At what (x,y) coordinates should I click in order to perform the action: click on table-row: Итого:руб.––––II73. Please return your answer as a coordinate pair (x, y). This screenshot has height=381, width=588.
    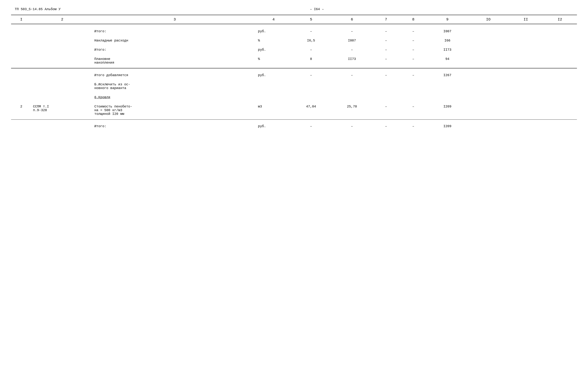
    Looking at the image, I should click on (294, 50).